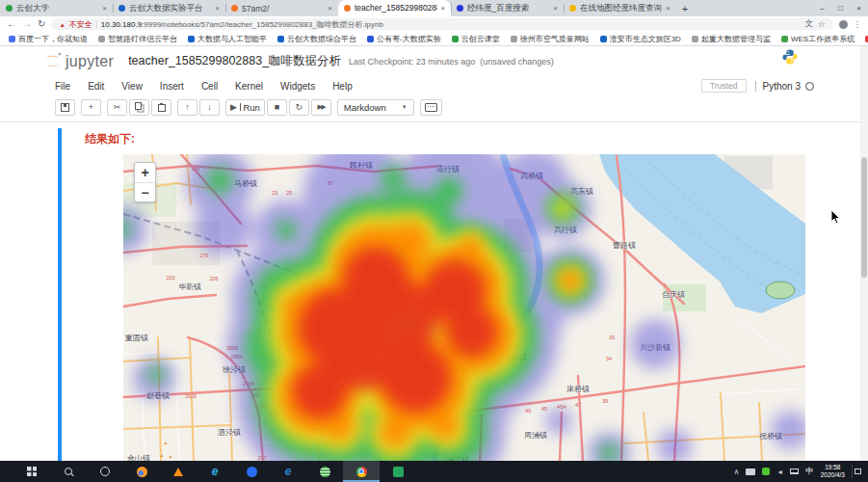 This screenshot has height=482, width=868. What do you see at coordinates (736, 472) in the screenshot?
I see `tray-expand-icon: ∧` at bounding box center [736, 472].